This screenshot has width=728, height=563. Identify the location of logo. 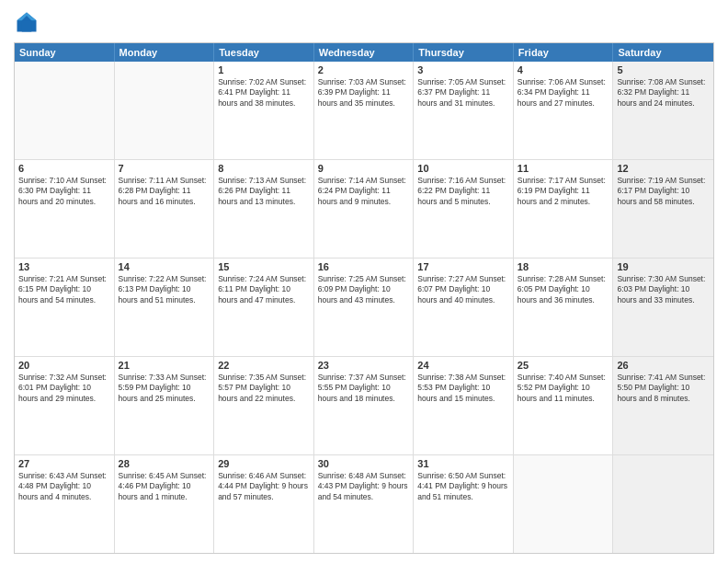
(28, 22).